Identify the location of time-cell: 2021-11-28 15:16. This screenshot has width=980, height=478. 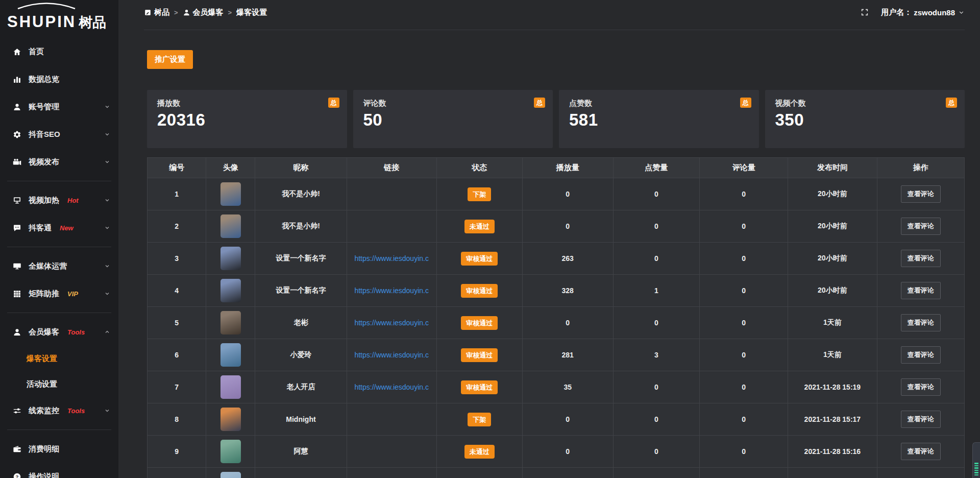
(833, 451).